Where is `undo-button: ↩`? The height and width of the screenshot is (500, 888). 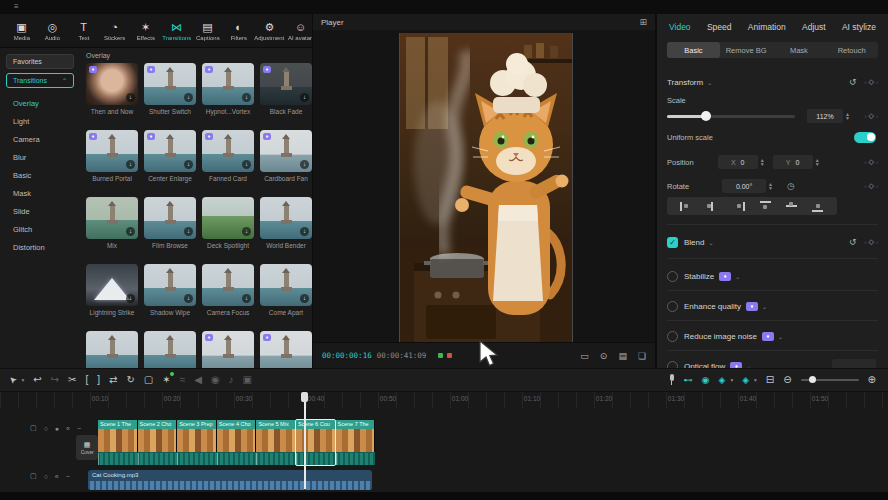
undo-button: ↩ is located at coordinates (37, 380).